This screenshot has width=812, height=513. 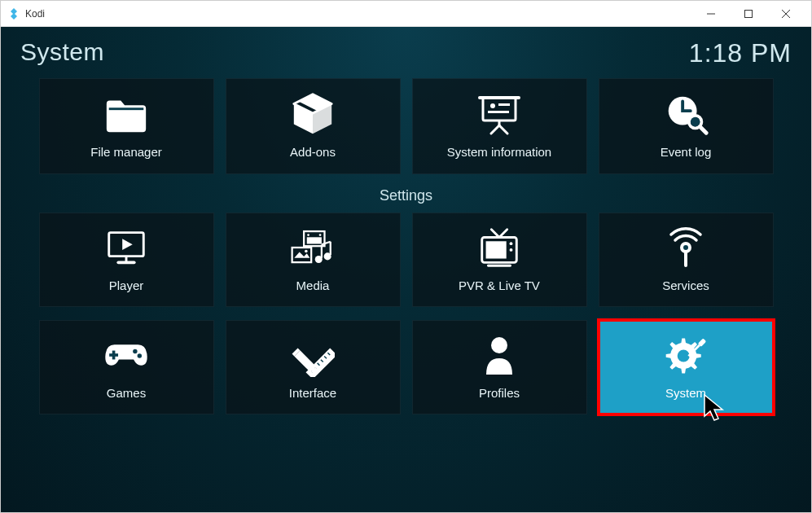 I want to click on tile-pvr-live-tv: PVR & Live TV, so click(x=500, y=260).